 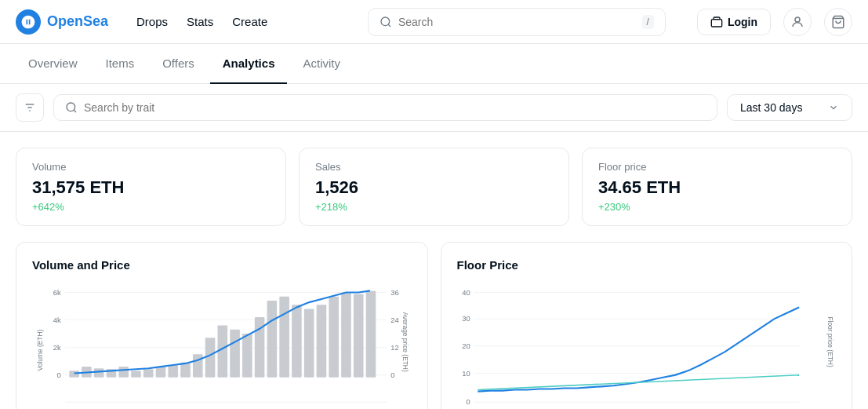 What do you see at coordinates (517, 22) in the screenshot?
I see `global-search: /` at bounding box center [517, 22].